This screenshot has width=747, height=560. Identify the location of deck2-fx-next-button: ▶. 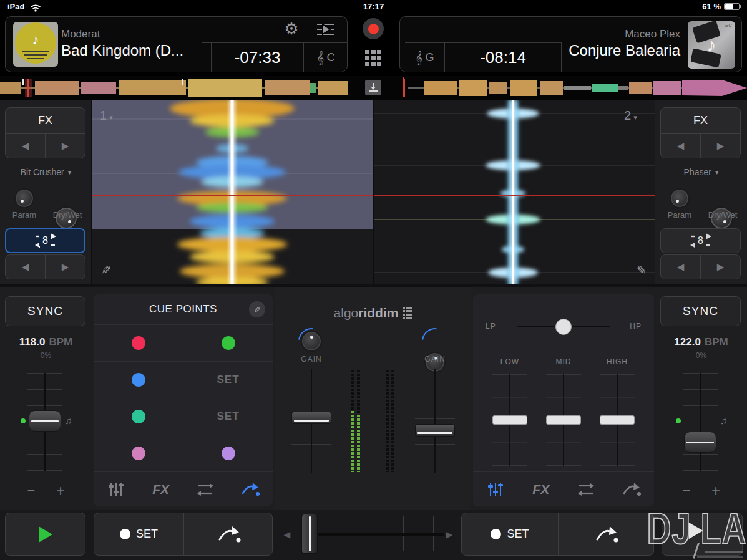
(720, 146).